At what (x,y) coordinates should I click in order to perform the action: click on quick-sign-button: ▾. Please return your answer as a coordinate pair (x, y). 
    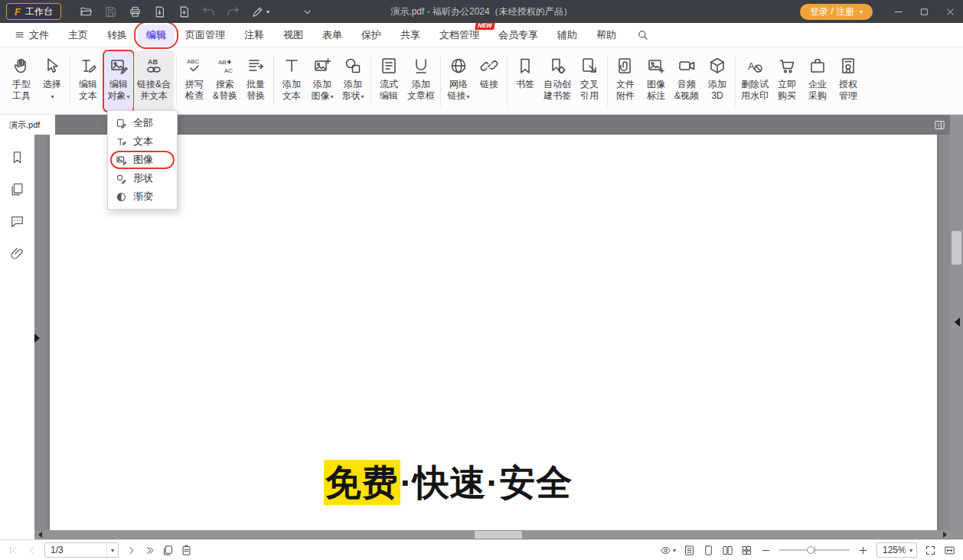
    Looking at the image, I should click on (260, 12).